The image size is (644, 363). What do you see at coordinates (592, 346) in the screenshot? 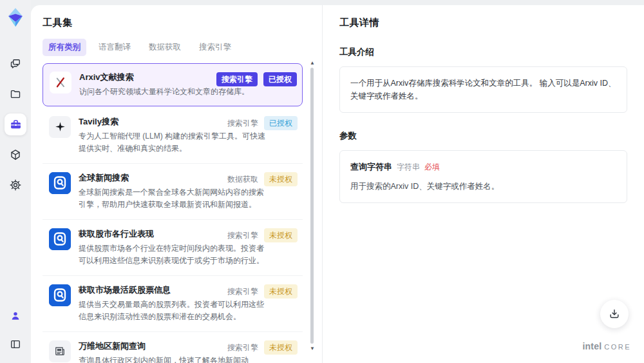
I see `brand-intel-text: intel` at bounding box center [592, 346].